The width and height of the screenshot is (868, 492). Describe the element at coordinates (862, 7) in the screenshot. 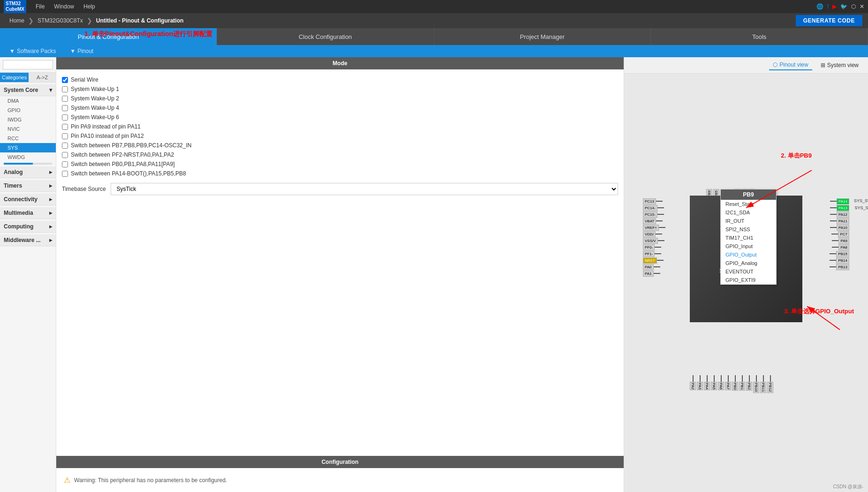

I see `close-icon: ✕` at that location.